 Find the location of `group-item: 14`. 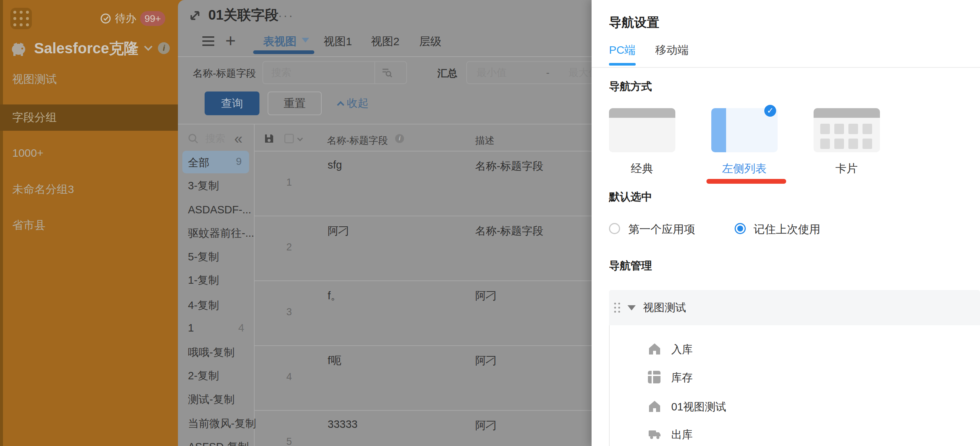

group-item: 14 is located at coordinates (220, 328).